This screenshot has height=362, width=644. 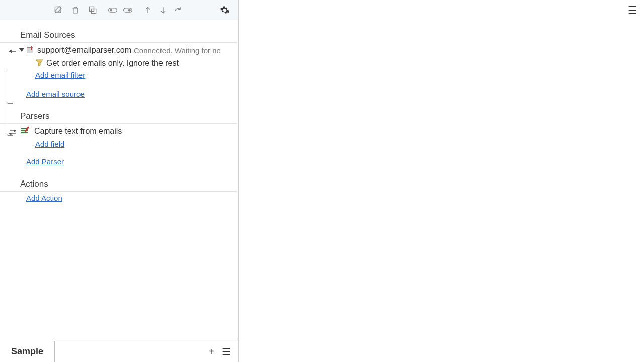 I want to click on add-email-source-link: Add email source, so click(x=55, y=94).